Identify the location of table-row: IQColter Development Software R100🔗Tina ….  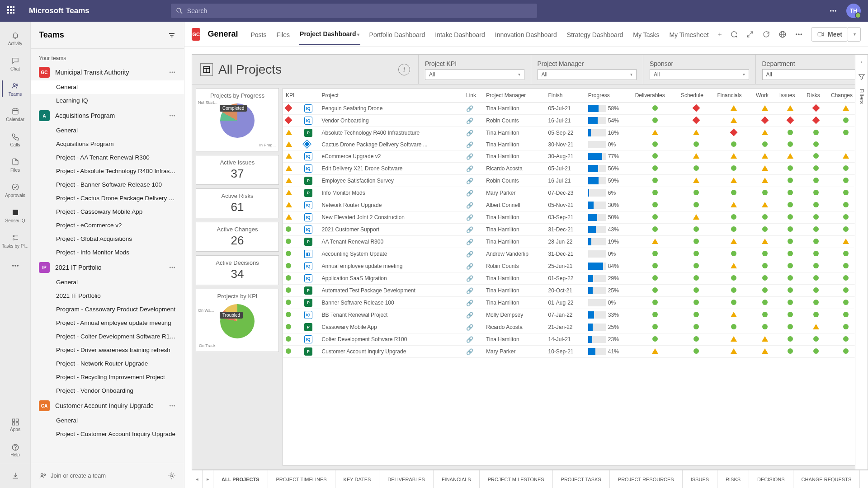
(573, 340).